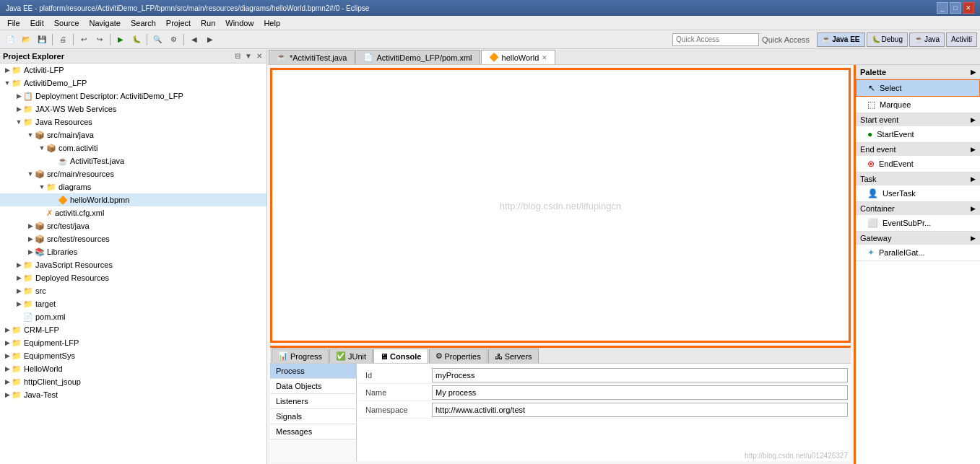 The image size is (980, 464). What do you see at coordinates (918, 105) in the screenshot?
I see `palette-item-marquee: ⬚ Marquee` at bounding box center [918, 105].